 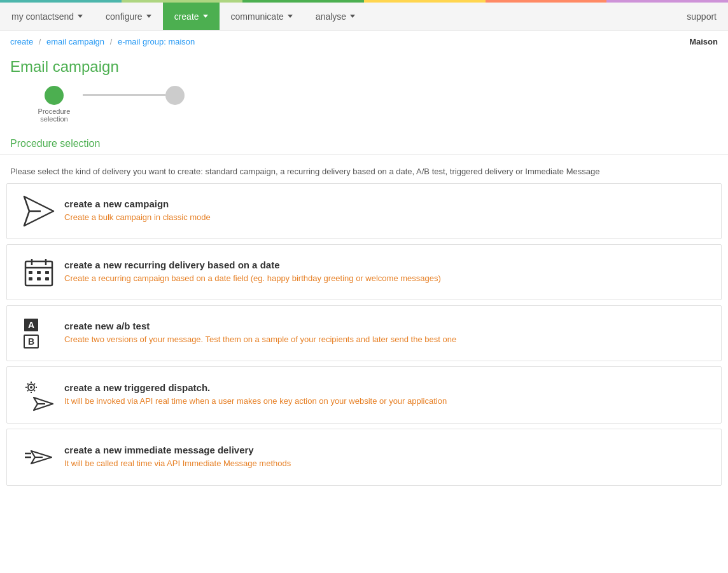 I want to click on breadcrumb-user: Maison, so click(x=704, y=42).